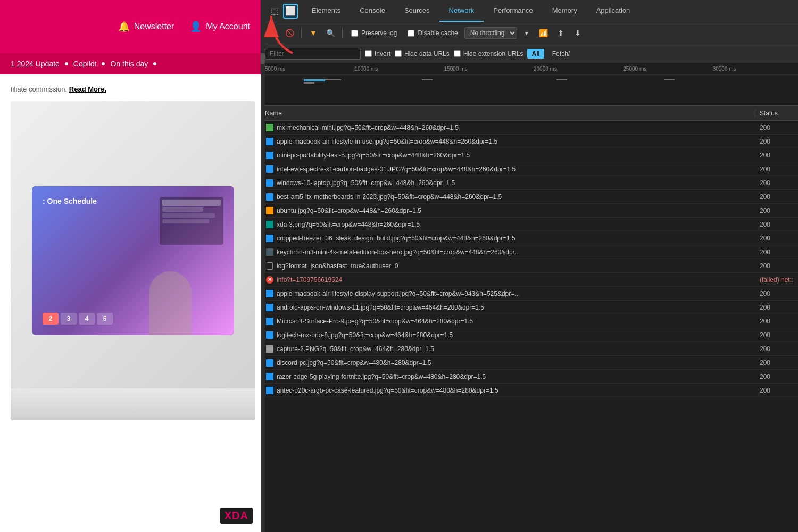 Image resolution: width=798 pixels, height=532 pixels. I want to click on download-icon-btn: ⬇, so click(578, 33).